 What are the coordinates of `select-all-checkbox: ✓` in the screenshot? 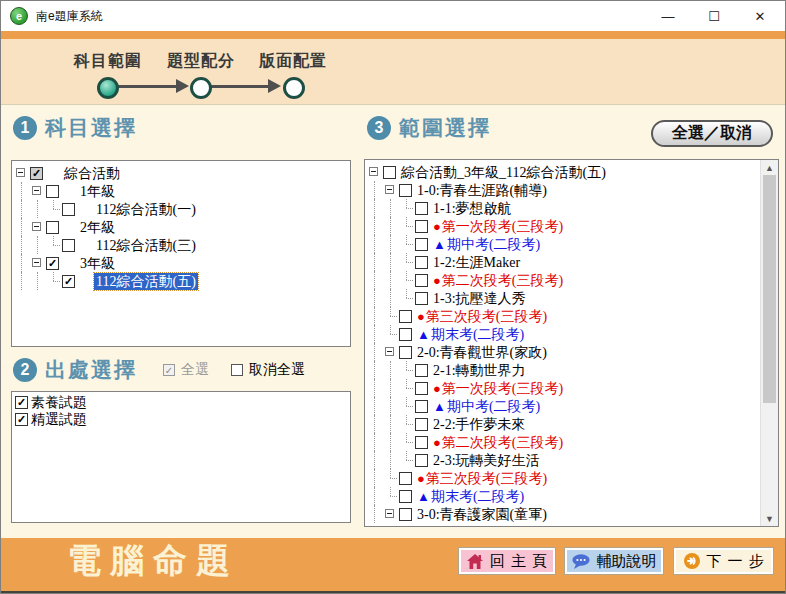 It's located at (169, 370).